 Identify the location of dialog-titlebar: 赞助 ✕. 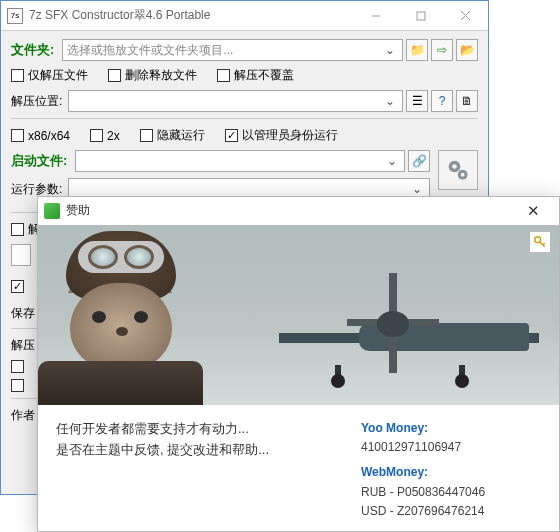
(298, 211).